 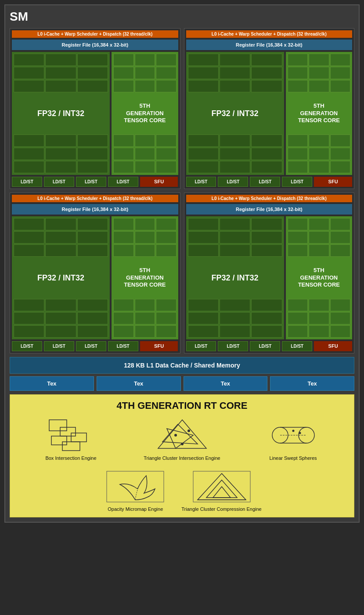 What do you see at coordinates (95, 199) in the screenshot?
I see `warp-header-3: L0 i-Cache + Warp Scheduler + Dispatch (…` at bounding box center [95, 199].